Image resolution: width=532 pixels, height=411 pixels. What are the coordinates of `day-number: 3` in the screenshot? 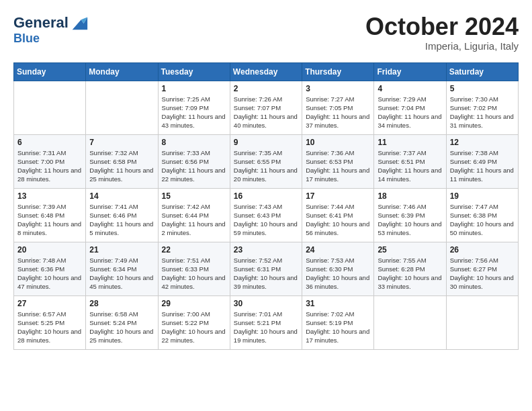 It's located at (338, 89).